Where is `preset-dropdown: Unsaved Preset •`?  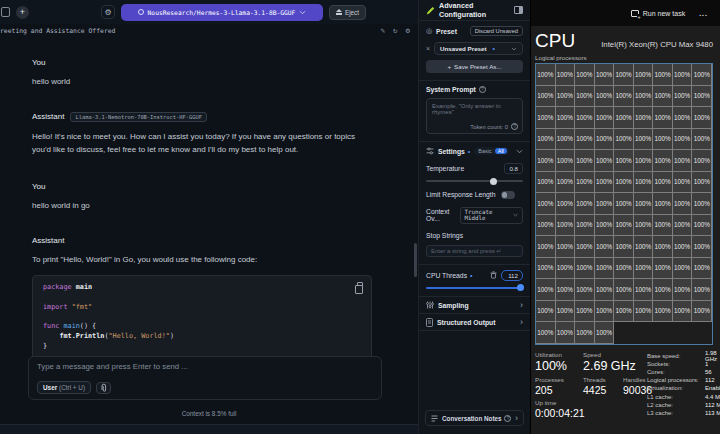 preset-dropdown: Unsaved Preset • is located at coordinates (478, 48).